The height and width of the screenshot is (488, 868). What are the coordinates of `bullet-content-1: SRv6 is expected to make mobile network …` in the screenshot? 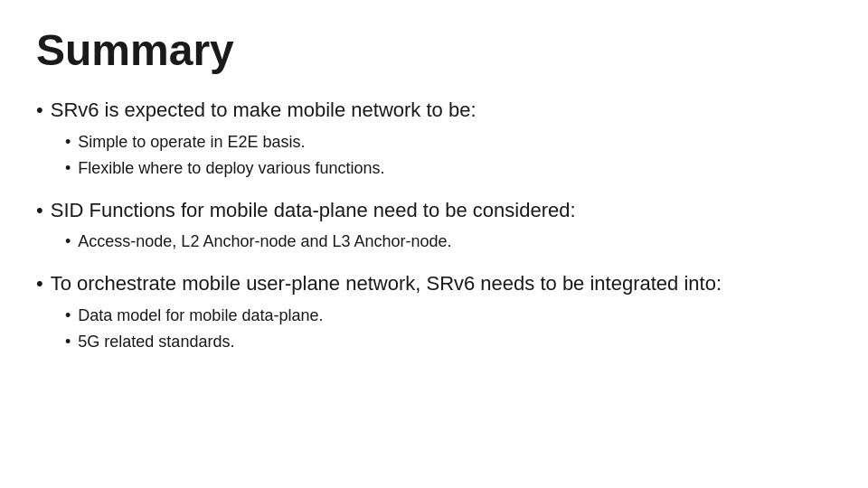 It's located at (441, 110).